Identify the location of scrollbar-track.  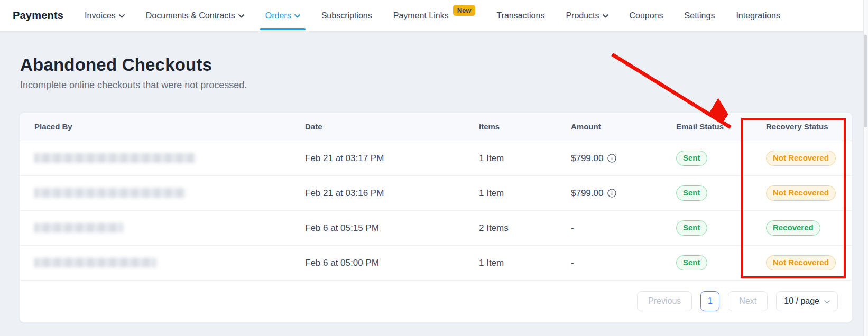
(866, 168).